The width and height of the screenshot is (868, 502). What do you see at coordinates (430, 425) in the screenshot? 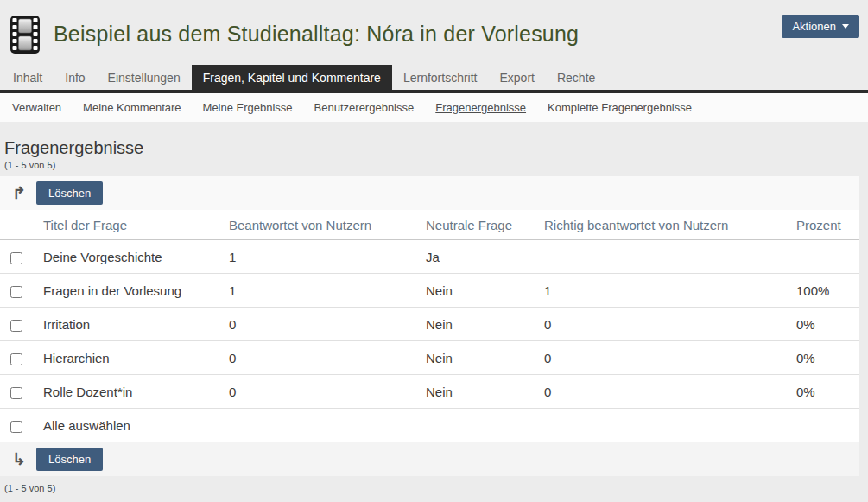
I see `select-all-row: Alle auswählen` at bounding box center [430, 425].